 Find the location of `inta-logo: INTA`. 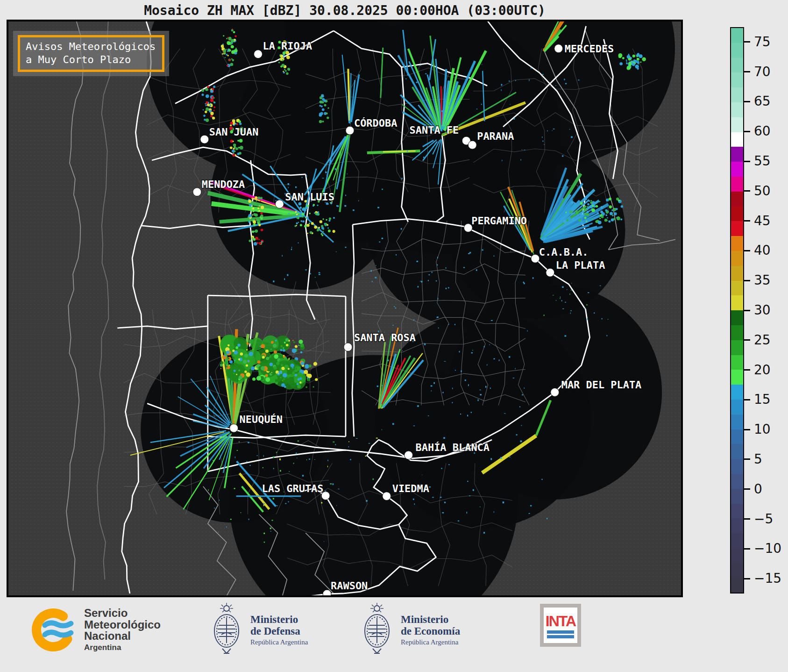

inta-logo: INTA is located at coordinates (561, 625).